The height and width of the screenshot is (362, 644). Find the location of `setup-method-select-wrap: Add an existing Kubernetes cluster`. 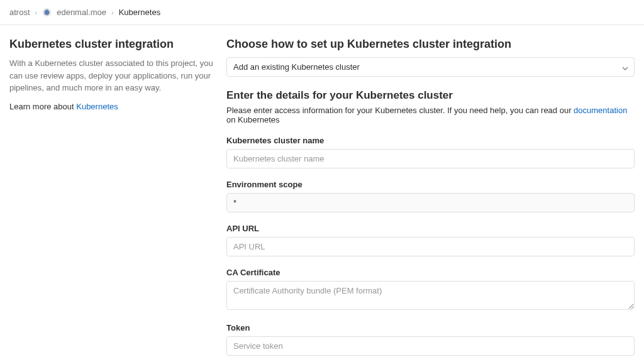

setup-method-select-wrap: Add an existing Kubernetes cluster is located at coordinates (430, 67).